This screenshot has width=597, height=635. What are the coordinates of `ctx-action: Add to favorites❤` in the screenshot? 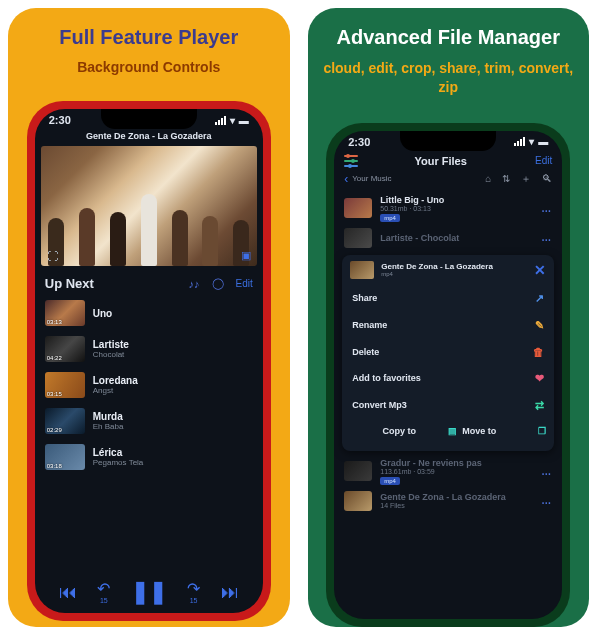 It's located at (448, 378).